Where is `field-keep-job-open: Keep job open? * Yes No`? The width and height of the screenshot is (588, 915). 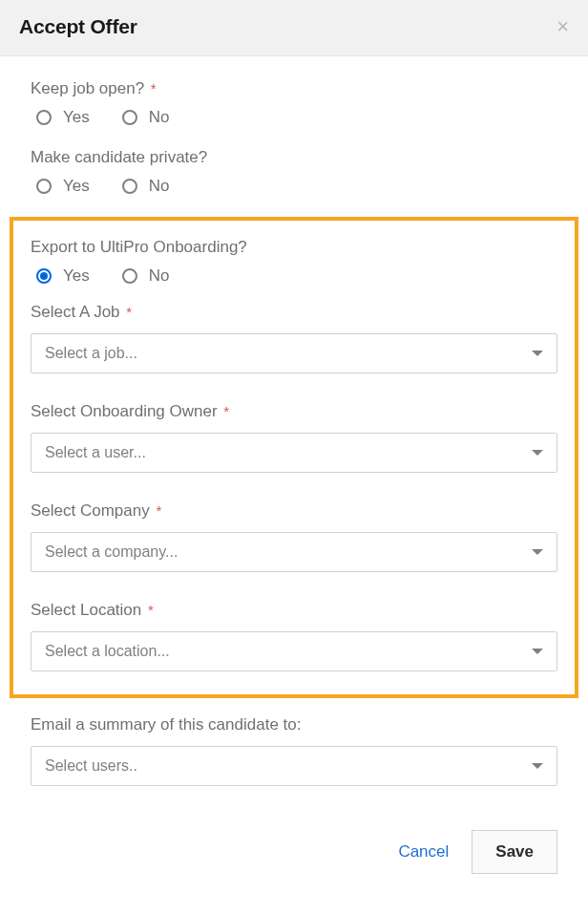
field-keep-job-open: Keep job open? * Yes No is located at coordinates (294, 103).